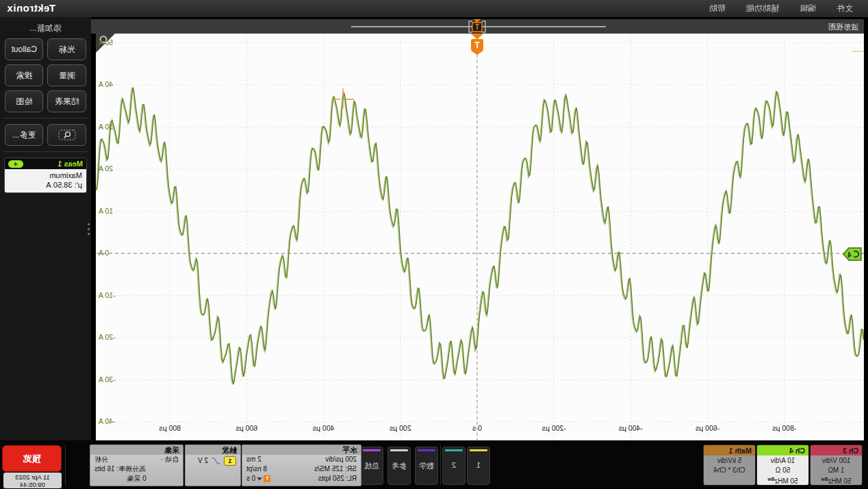 This screenshot has height=489, width=868. What do you see at coordinates (837, 471) in the screenshot?
I see `channel-badge-line: 1 MΩ` at bounding box center [837, 471].